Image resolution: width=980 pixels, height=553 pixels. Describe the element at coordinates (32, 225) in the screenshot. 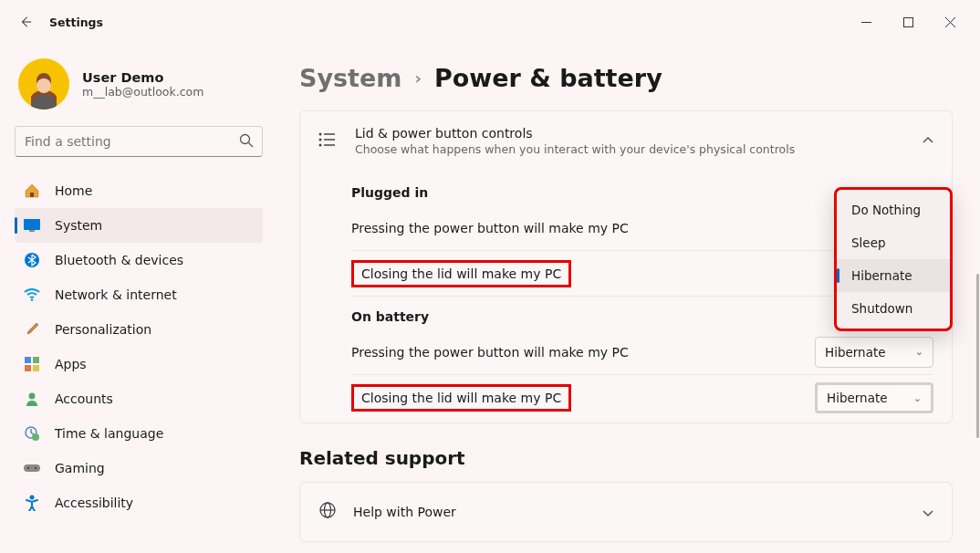

I see `system-icon` at that location.